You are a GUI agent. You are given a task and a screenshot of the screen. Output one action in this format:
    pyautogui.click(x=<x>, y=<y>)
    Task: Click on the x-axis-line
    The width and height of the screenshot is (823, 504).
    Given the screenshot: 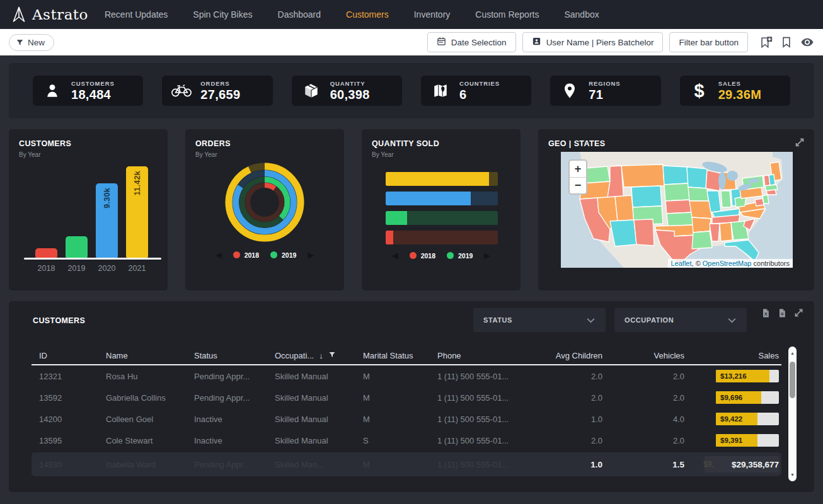 What is the action you would take?
    pyautogui.click(x=93, y=258)
    